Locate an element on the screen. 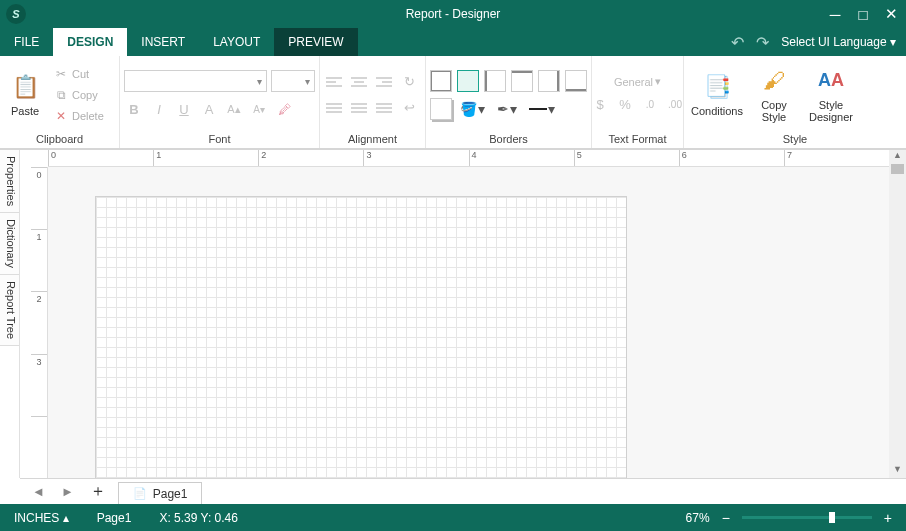 The height and width of the screenshot is (531, 906). italic-button: I is located at coordinates (159, 109).